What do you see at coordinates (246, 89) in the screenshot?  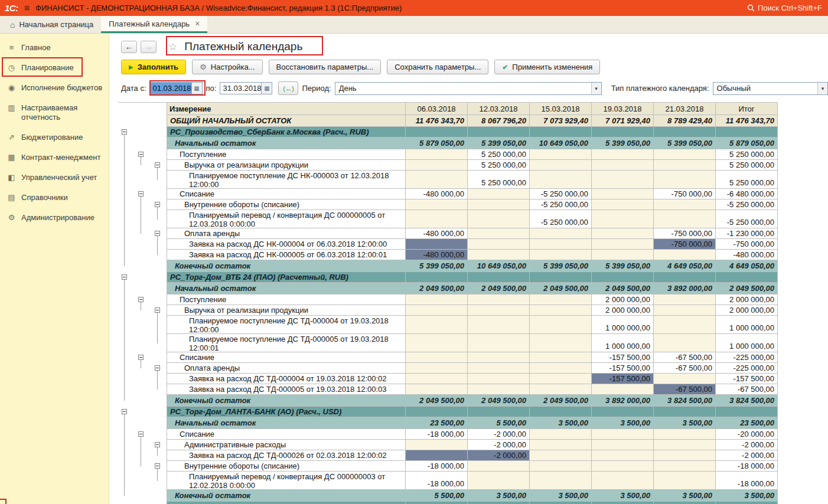 I see `date-to-input: 31.03.2018 ▦` at bounding box center [246, 89].